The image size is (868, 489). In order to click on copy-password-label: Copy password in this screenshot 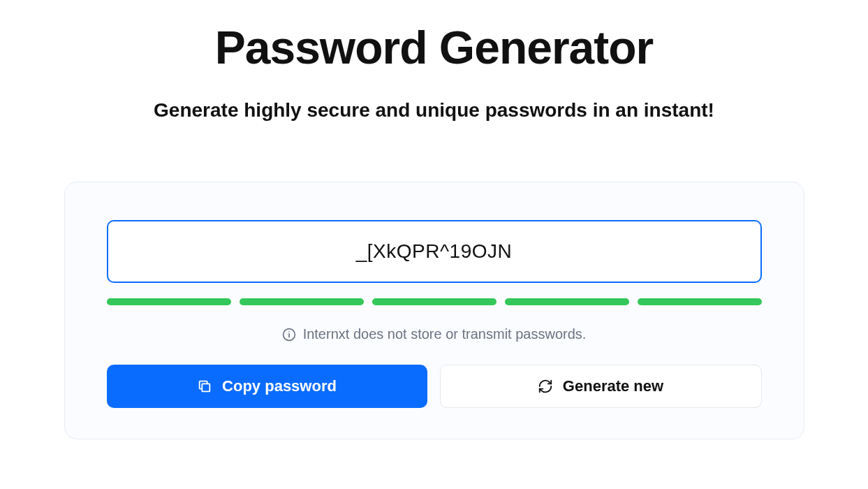, I will do `click(279, 386)`.